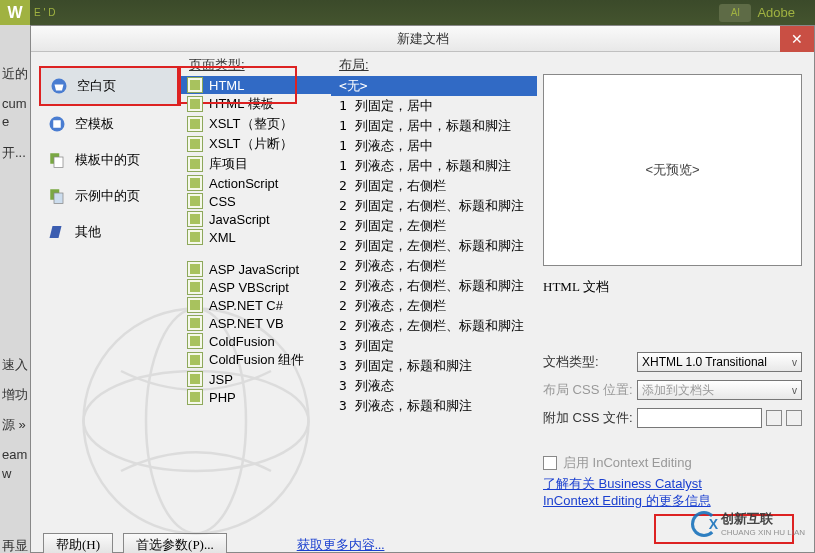  What do you see at coordinates (256, 219) in the screenshot?
I see `pagetype-javascript: JavaScript` at bounding box center [256, 219].